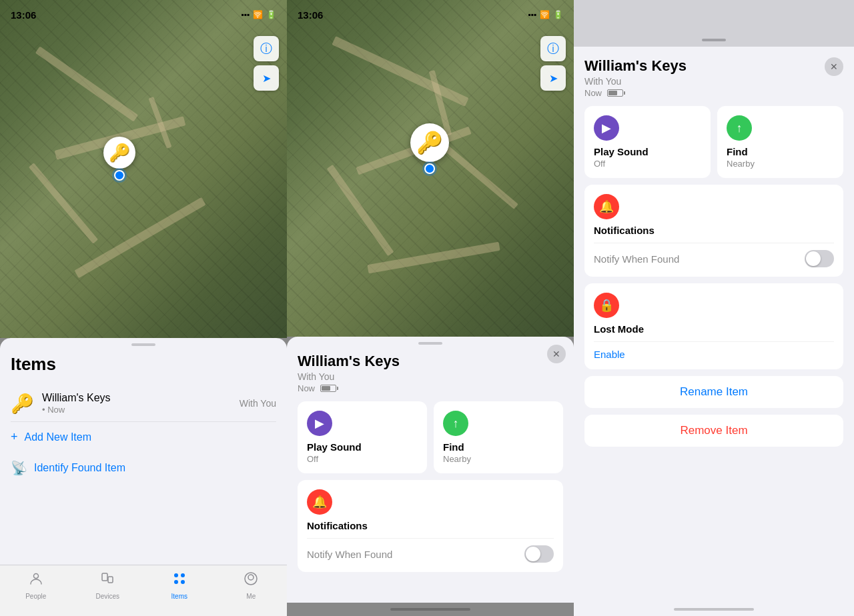  What do you see at coordinates (714, 431) in the screenshot?
I see `remove-item-card: Remove Item` at bounding box center [714, 431].